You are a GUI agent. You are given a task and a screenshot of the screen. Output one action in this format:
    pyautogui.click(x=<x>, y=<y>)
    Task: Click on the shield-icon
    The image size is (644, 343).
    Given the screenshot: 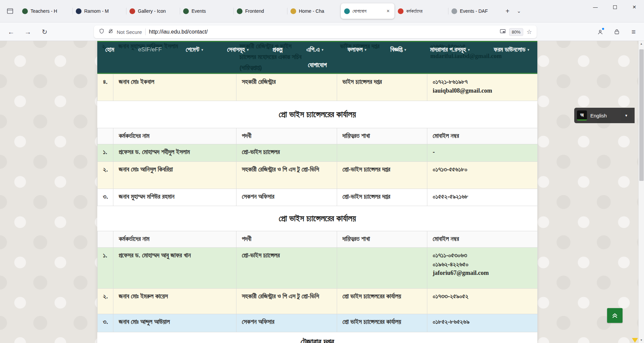 What is the action you would take?
    pyautogui.click(x=102, y=32)
    